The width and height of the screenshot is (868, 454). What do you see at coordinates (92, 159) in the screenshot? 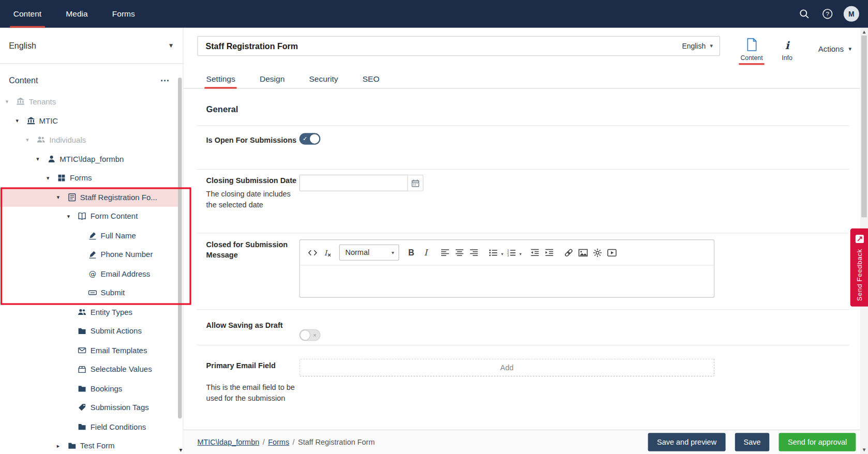
I see `tree-item-label: MTIC\ldap_formbn` at bounding box center [92, 159].